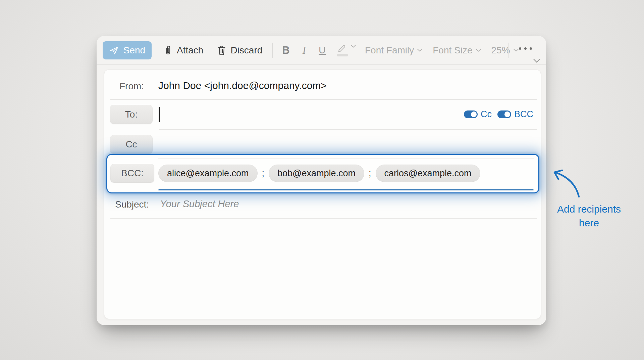 This screenshot has width=644, height=360. Describe the element at coordinates (478, 114) in the screenshot. I see `cc-toggle: Cc` at that location.